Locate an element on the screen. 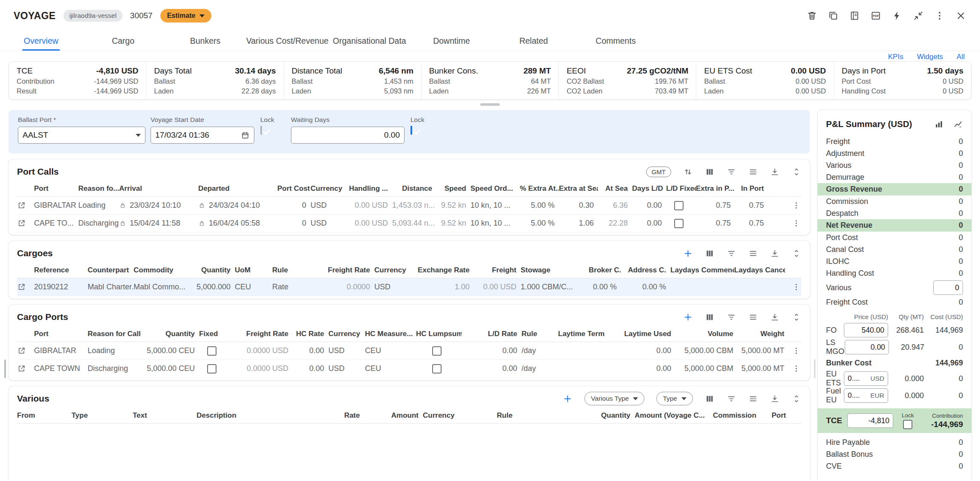 Image resolution: width=980 pixels, height=481 pixels. bar-chart-icon is located at coordinates (939, 124).